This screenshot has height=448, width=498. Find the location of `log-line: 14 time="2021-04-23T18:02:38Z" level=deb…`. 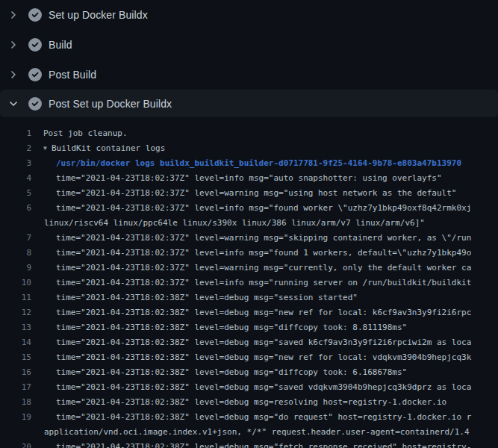

log-line: 14 time="2021-04-23T18:02:38Z" level=deb… is located at coordinates (249, 343).